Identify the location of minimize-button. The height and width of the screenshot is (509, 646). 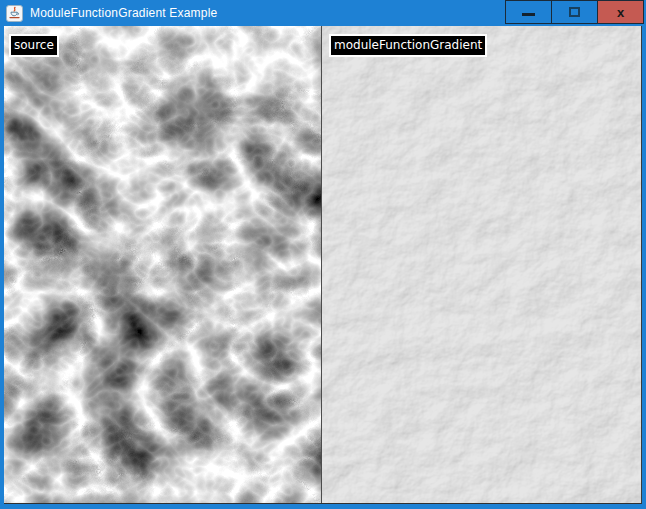
(528, 12).